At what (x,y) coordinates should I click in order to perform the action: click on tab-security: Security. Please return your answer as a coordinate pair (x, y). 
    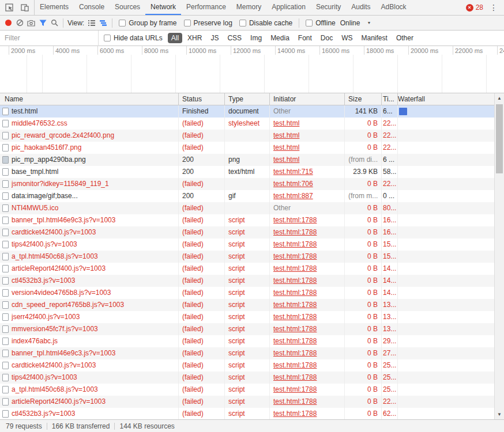
    Looking at the image, I should click on (329, 7).